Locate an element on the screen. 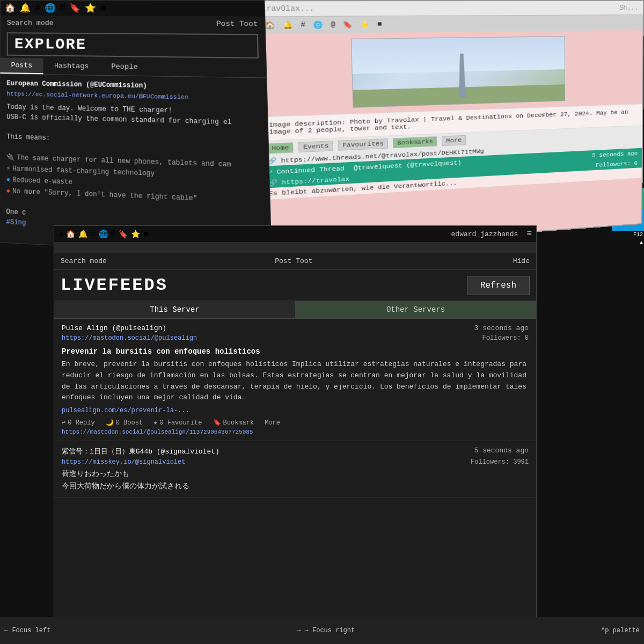 The image size is (644, 644). hash-icon: # is located at coordinates (38, 8).